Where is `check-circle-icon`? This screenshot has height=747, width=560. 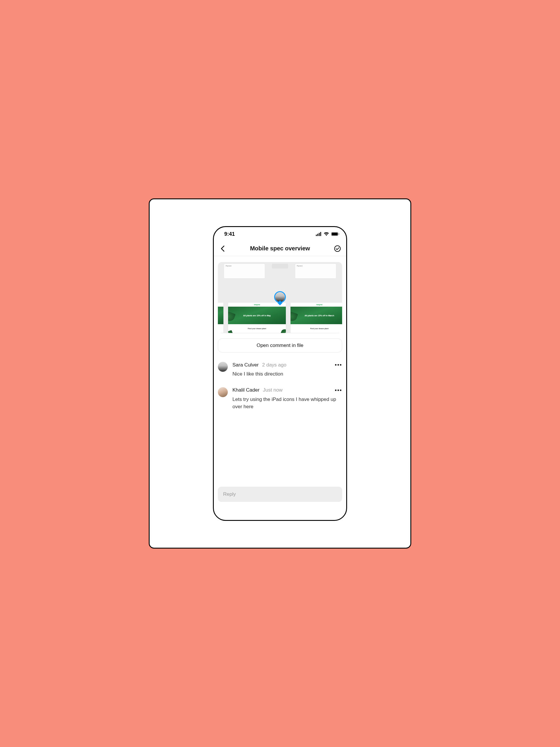
check-circle-icon is located at coordinates (338, 249).